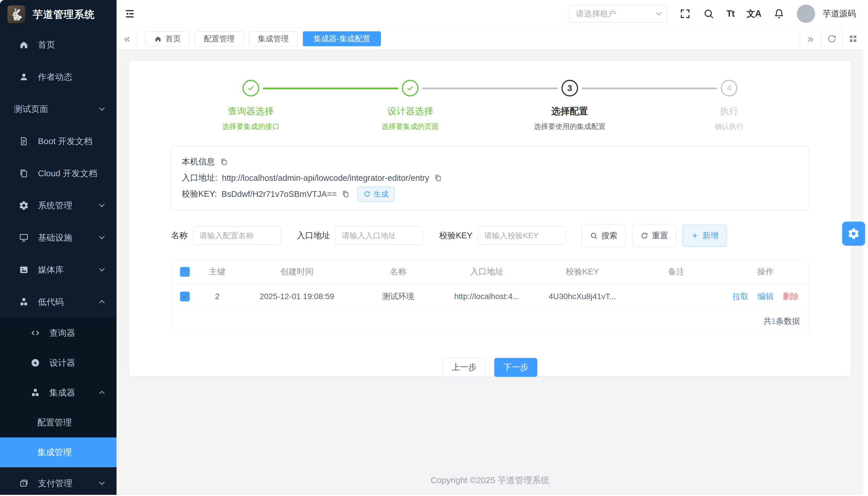  Describe the element at coordinates (490, 96) in the screenshot. I see `steps: 查询器选择 选择要集成的接口 设计器选择 选择要集成的页面 3 选择配置 选择要…` at that location.